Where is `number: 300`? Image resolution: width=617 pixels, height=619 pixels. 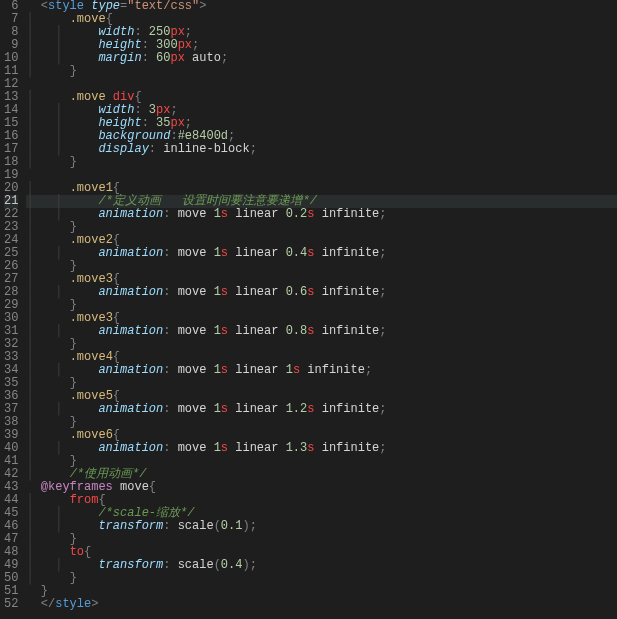
number: 300 is located at coordinates (167, 45).